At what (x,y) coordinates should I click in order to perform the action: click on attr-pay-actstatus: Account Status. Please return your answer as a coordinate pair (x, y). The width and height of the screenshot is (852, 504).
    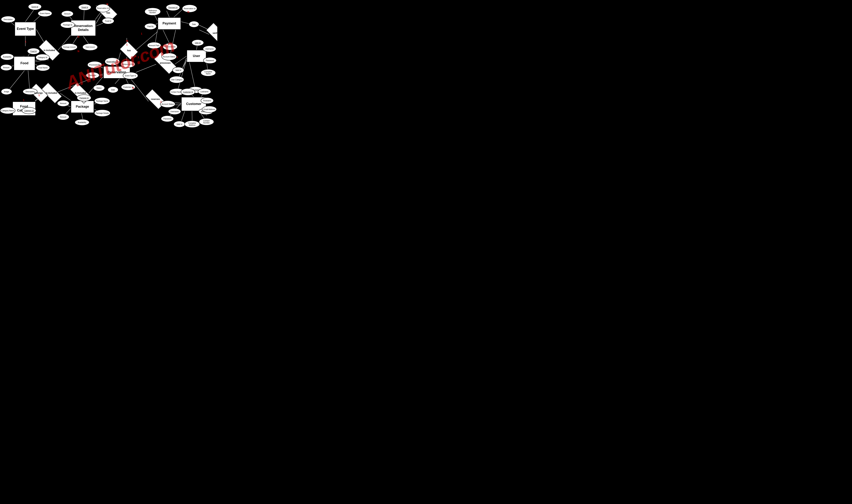
    Looking at the image, I should click on (169, 57).